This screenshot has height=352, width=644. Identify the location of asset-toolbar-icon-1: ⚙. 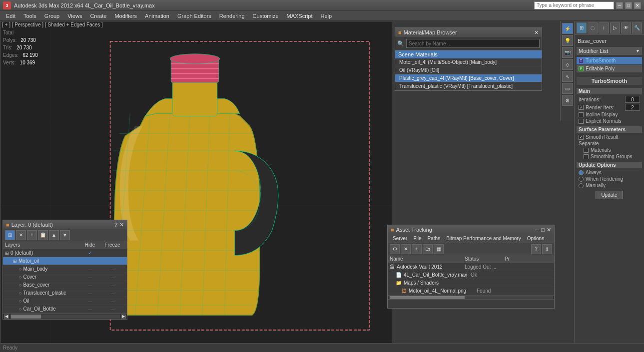
(395, 249).